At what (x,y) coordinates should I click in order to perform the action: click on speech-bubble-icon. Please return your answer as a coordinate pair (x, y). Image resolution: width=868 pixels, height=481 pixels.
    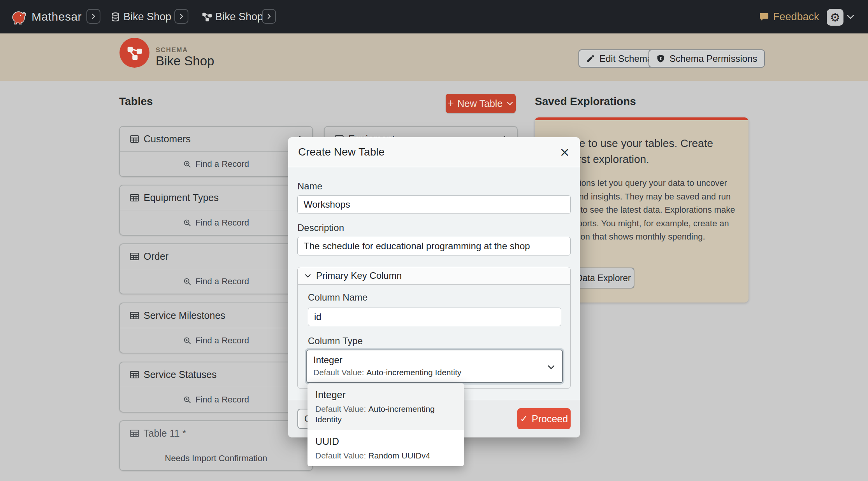
    Looking at the image, I should click on (764, 17).